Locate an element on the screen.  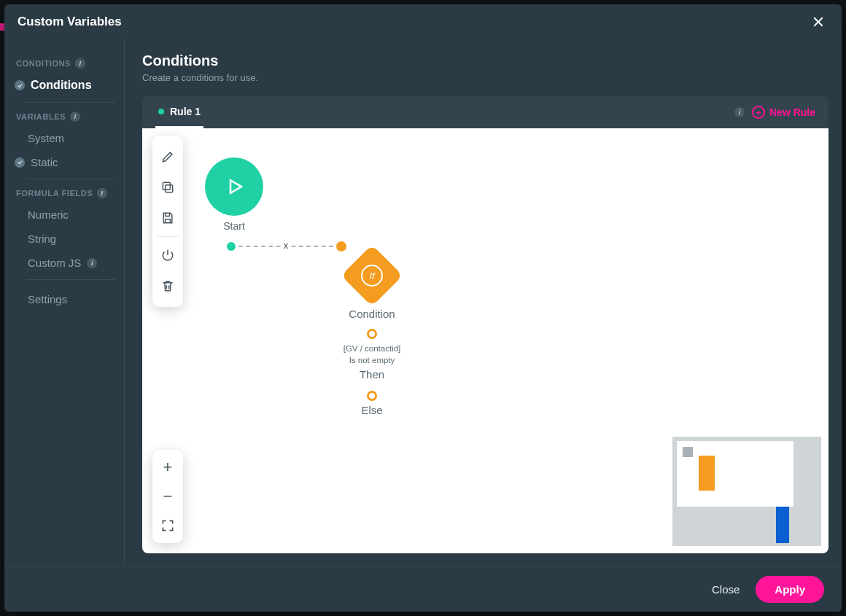
status-dot-icon is located at coordinates (161, 112).